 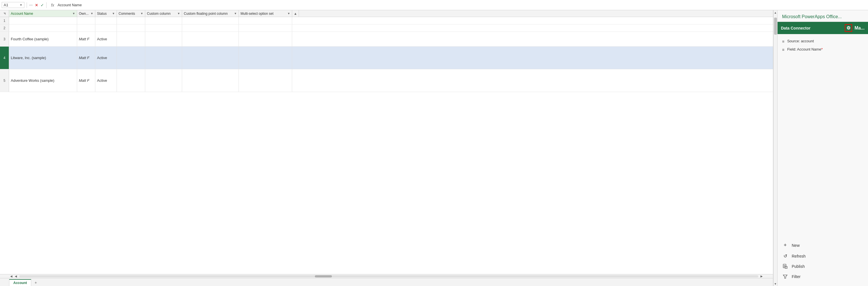 I want to click on h-scroll-right: ▶, so click(x=762, y=276).